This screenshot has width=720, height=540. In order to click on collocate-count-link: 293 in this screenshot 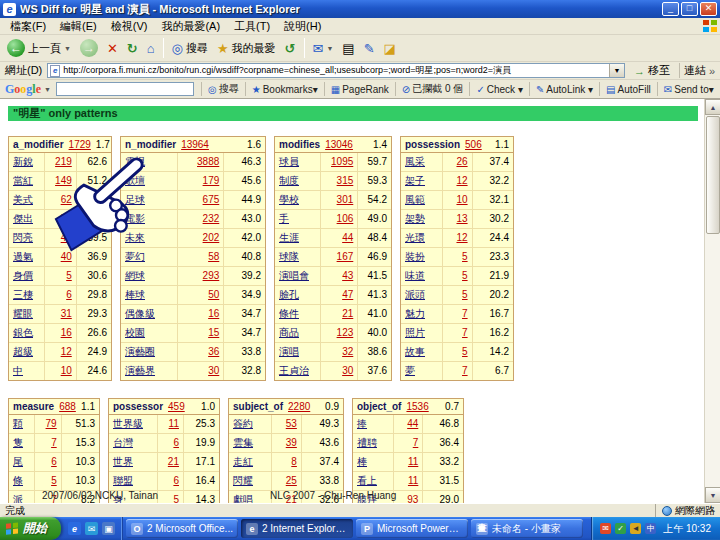, I will do `click(212, 276)`.